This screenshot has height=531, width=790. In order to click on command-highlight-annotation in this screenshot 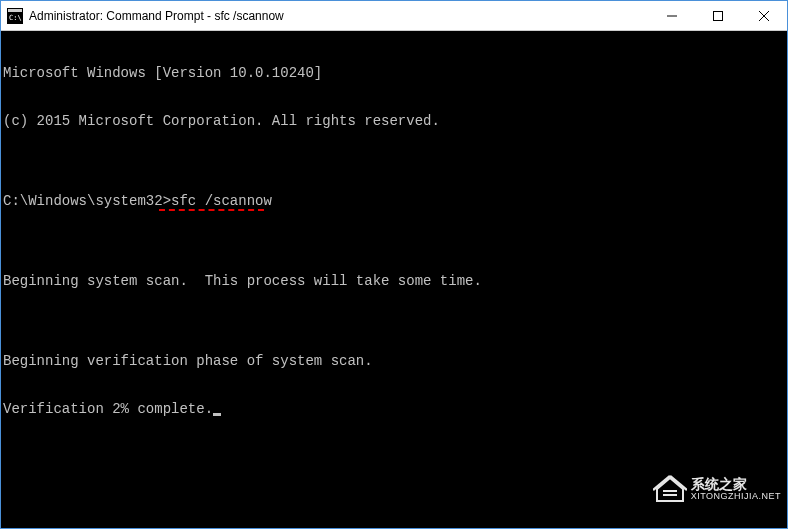, I will do `click(212, 210)`.